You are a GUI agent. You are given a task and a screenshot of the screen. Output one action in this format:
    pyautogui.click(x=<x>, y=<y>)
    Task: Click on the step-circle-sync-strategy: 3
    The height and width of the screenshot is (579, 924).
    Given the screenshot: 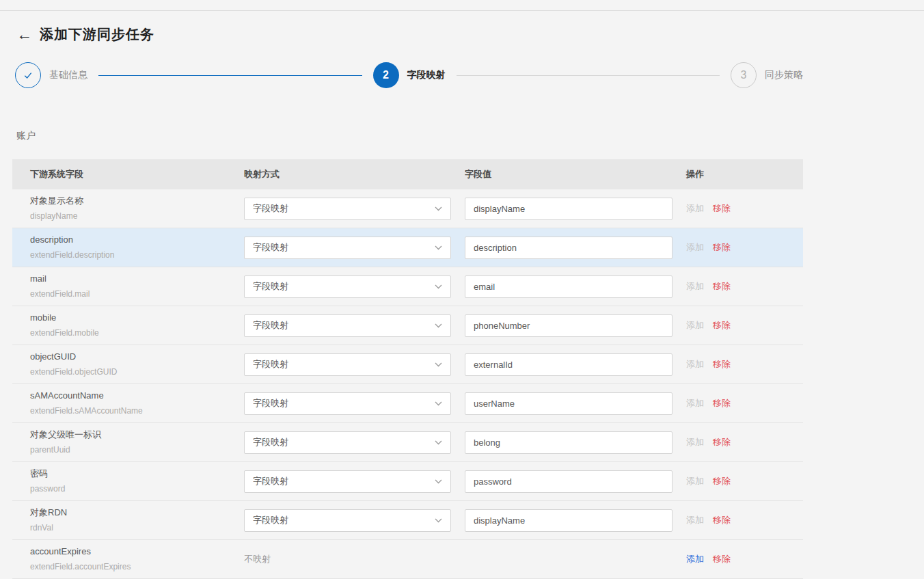 What is the action you would take?
    pyautogui.click(x=744, y=75)
    